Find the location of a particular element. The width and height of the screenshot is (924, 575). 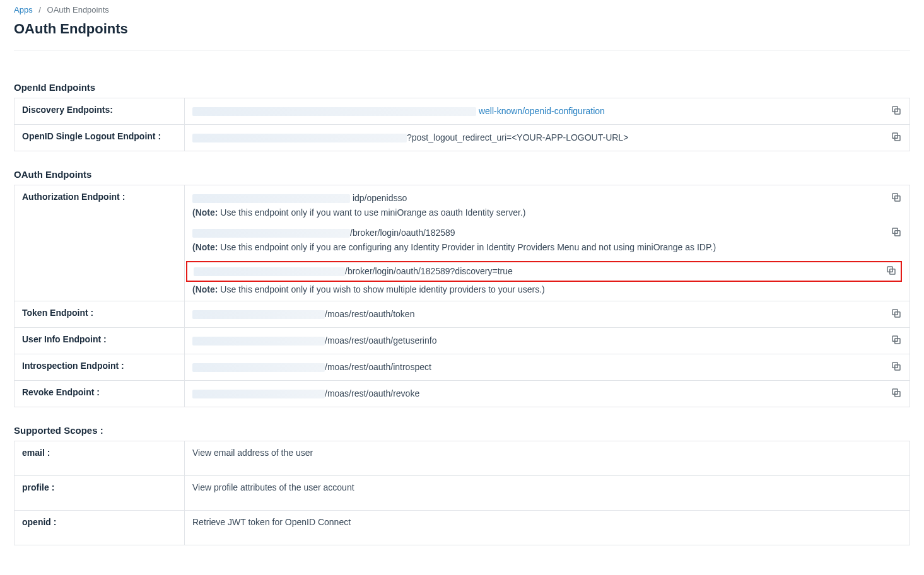

breadcrumb-current: OAuth Endpoints is located at coordinates (78, 10).